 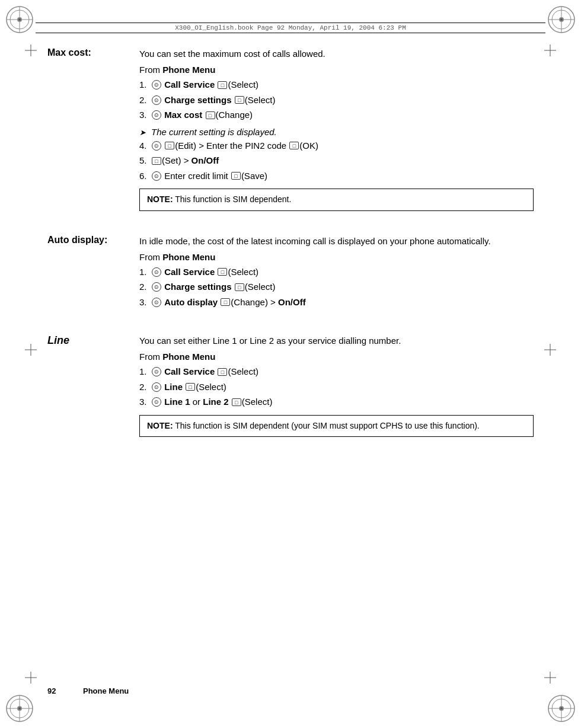 I want to click on crosshair-ml, so click(x=31, y=350).